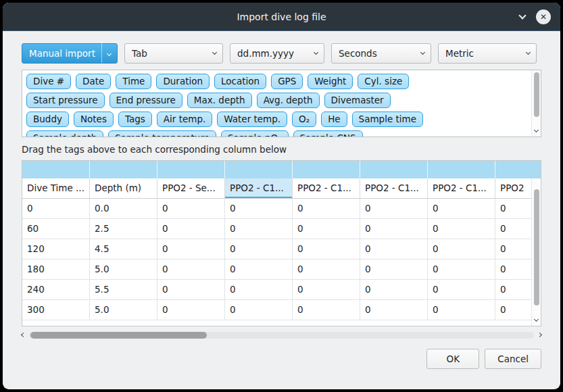  What do you see at coordinates (513, 359) in the screenshot?
I see `cancel-button: Cancel` at bounding box center [513, 359].